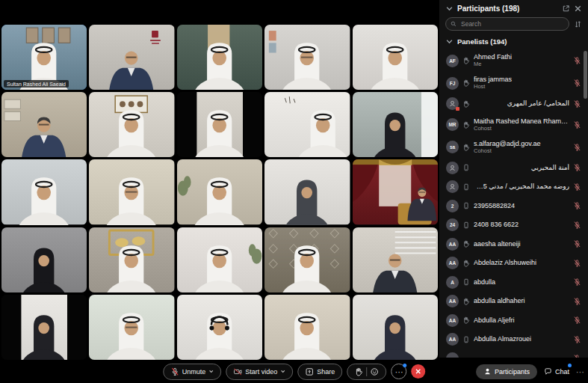 The width and height of the screenshot is (588, 383). What do you see at coordinates (514, 83) in the screenshot?
I see `participant-row: FJfiras jammasHost` at bounding box center [514, 83].